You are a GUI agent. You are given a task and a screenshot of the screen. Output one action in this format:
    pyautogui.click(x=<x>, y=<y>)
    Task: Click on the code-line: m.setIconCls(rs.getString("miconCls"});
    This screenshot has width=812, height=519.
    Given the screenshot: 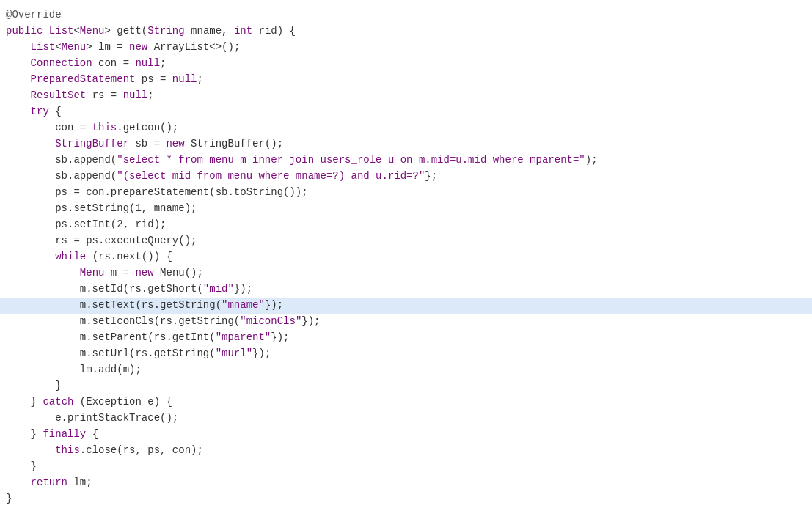 What is the action you would take?
    pyautogui.click(x=406, y=322)
    